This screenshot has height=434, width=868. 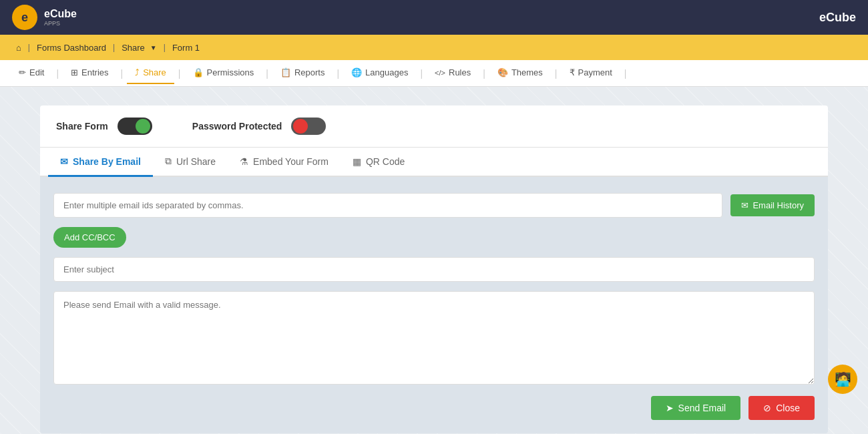 I want to click on close-label: Close, so click(x=788, y=408).